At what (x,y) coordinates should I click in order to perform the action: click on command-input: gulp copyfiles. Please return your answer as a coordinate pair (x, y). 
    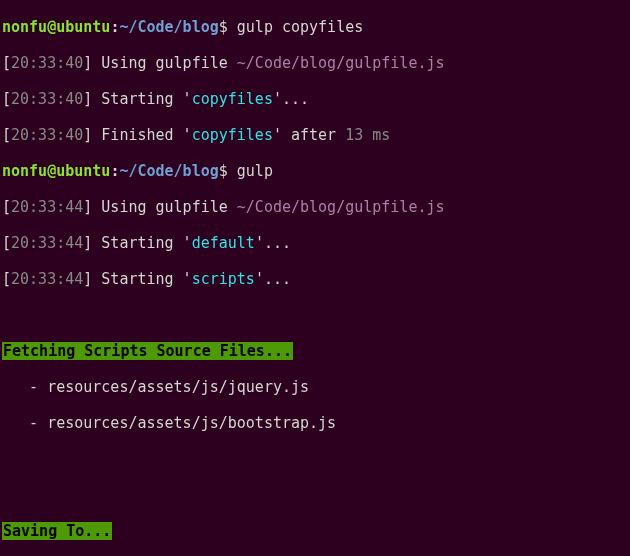
    Looking at the image, I should click on (300, 27).